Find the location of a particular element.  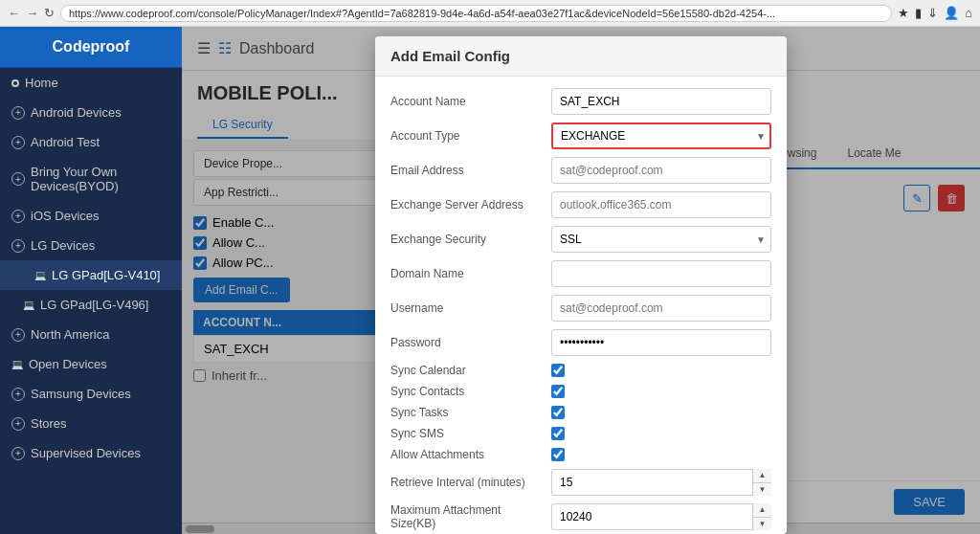

sidebar-item-stores: + Stores is located at coordinates (91, 423).